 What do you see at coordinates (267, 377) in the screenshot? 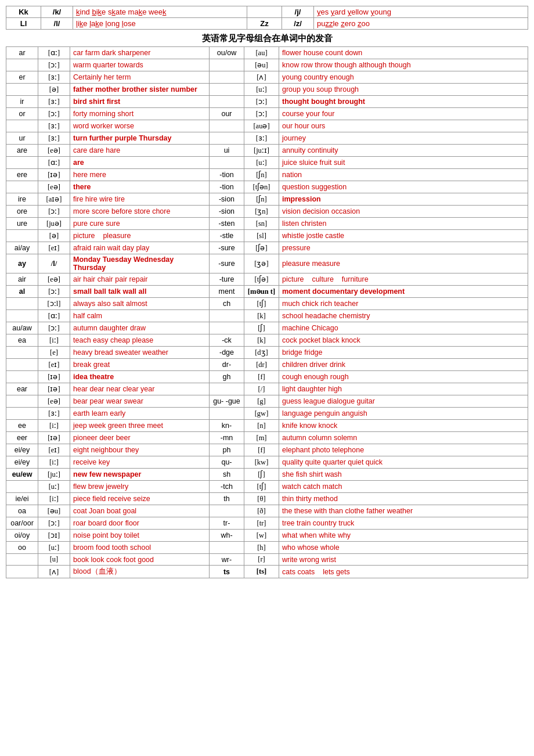
I see `table-row: [ɪə] idea theatre gh [f] cough enough ro…` at bounding box center [267, 377].